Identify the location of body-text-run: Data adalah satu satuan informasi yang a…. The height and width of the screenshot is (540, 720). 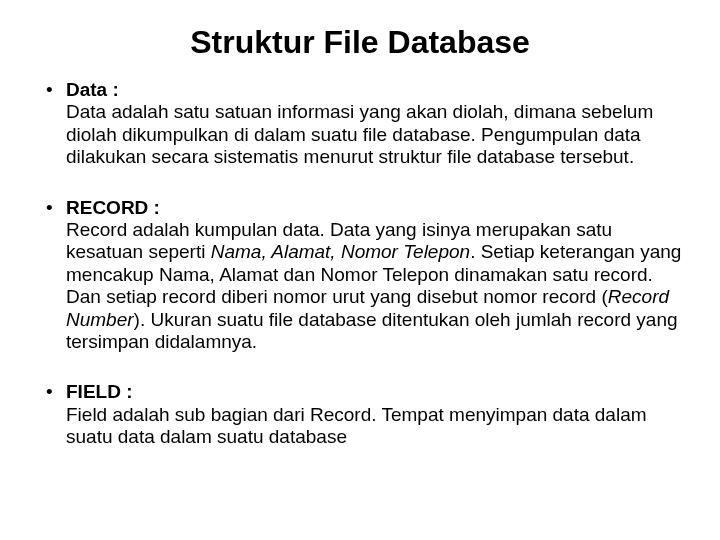
(360, 134).